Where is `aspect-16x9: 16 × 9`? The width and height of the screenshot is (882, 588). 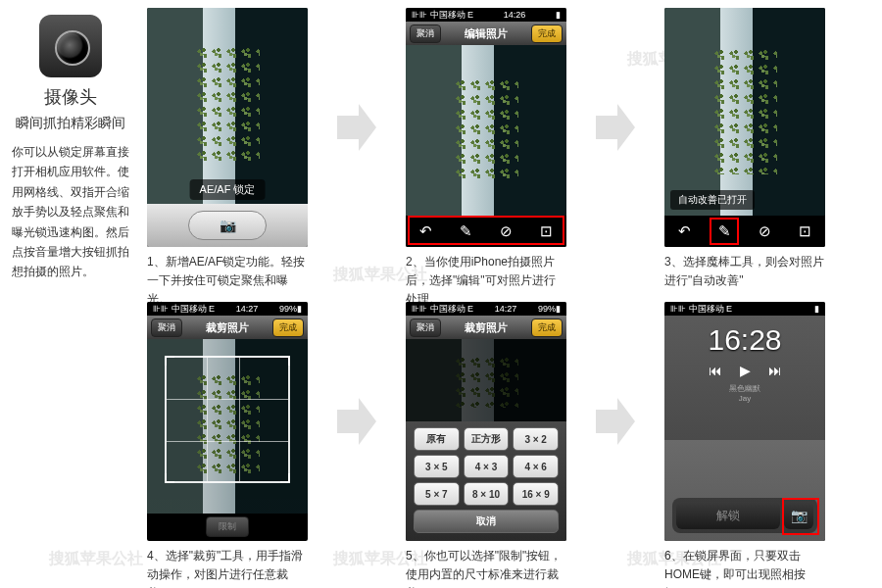
aspect-16x9: 16 × 9 is located at coordinates (535, 494).